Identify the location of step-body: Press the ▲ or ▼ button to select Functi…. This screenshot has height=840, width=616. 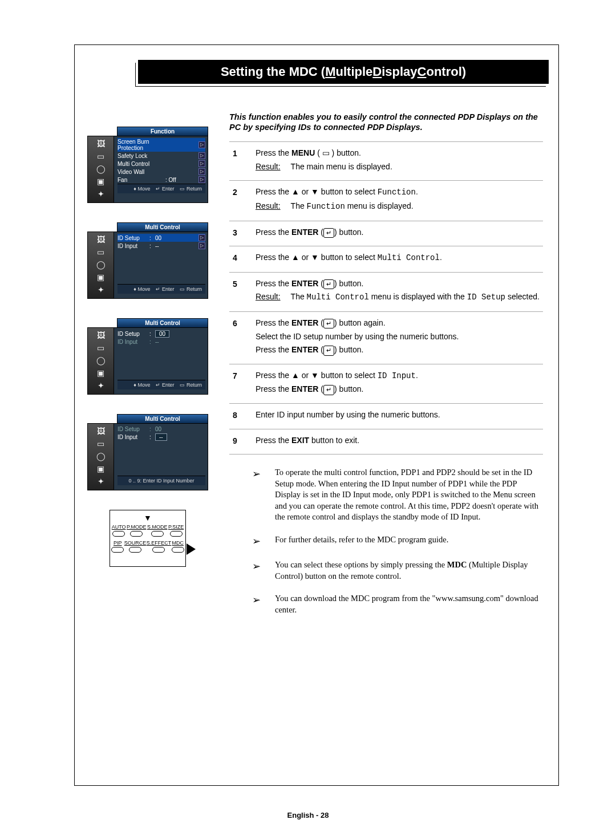
(399, 201).